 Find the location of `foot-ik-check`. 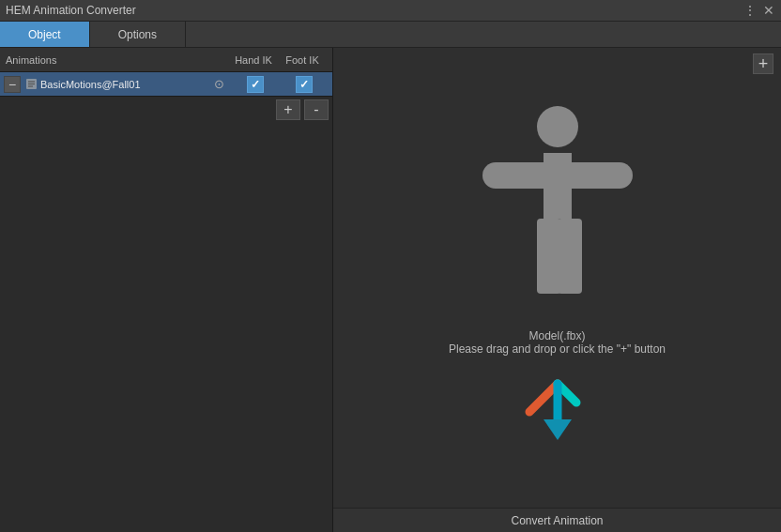

foot-ik-check is located at coordinates (304, 84).